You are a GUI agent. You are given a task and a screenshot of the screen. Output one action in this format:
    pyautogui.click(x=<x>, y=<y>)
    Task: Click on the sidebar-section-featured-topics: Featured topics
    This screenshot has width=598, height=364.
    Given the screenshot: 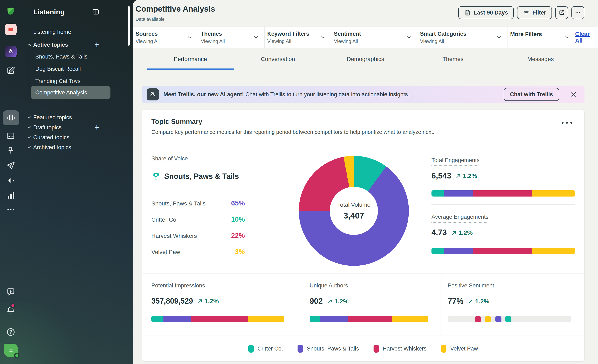 What is the action you would take?
    pyautogui.click(x=77, y=117)
    